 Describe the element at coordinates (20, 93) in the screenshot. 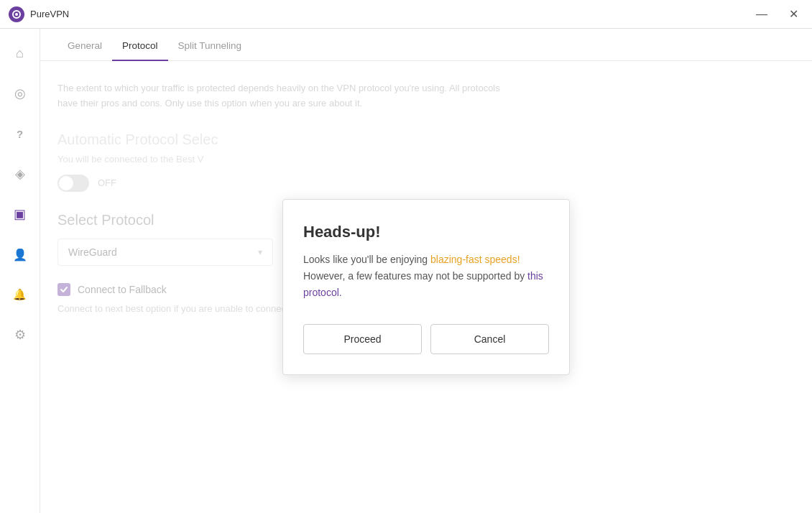

I see `sidebar-item-globe: ◎` at that location.